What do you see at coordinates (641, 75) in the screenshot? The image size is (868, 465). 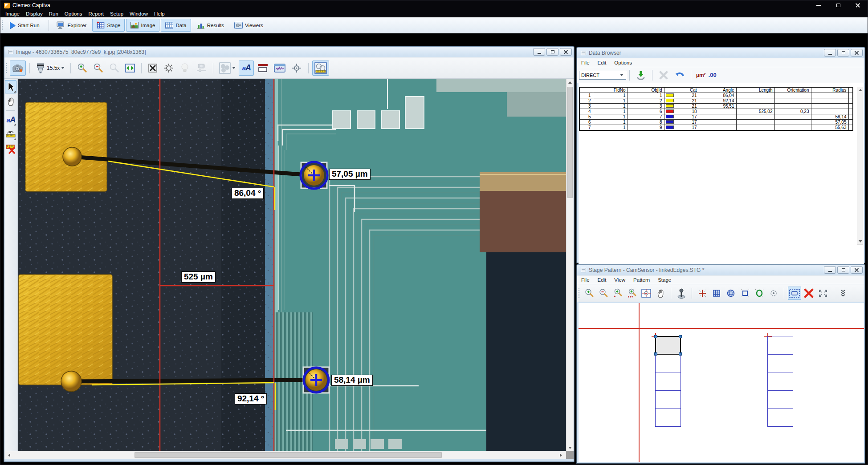 I see `transfer-button` at bounding box center [641, 75].